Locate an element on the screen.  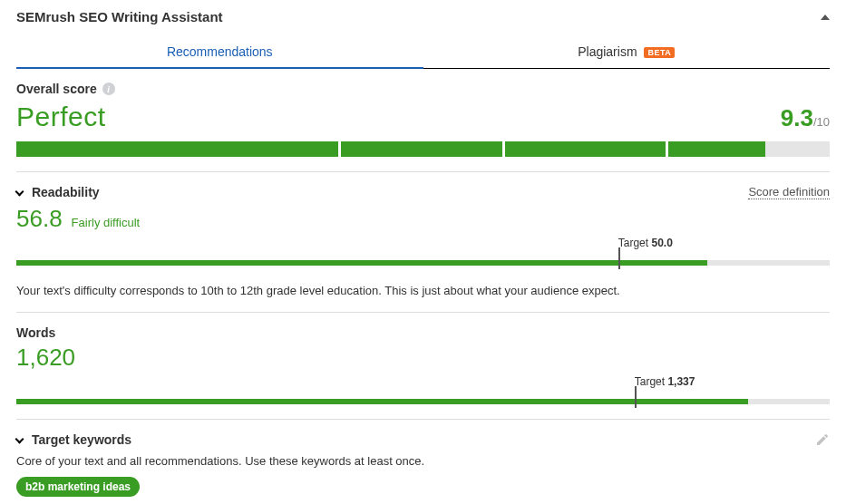
readability-score: 56.8 is located at coordinates (40, 219).